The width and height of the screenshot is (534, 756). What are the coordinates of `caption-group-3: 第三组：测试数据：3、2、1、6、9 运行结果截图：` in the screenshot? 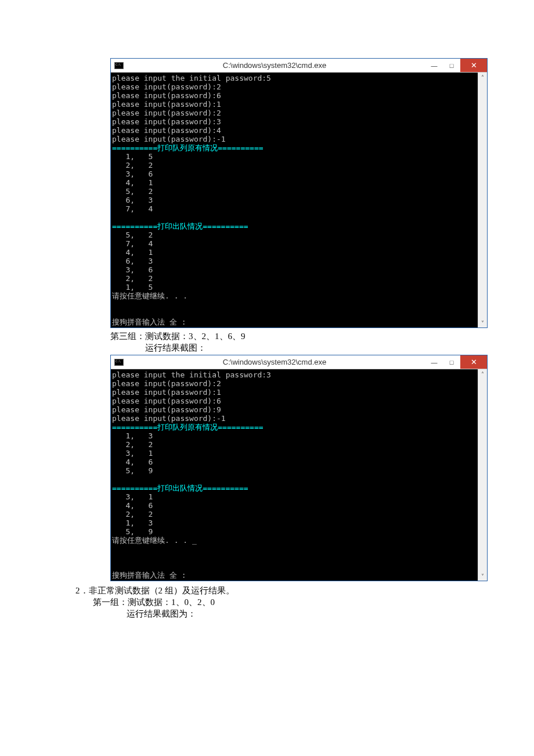 It's located at (322, 341).